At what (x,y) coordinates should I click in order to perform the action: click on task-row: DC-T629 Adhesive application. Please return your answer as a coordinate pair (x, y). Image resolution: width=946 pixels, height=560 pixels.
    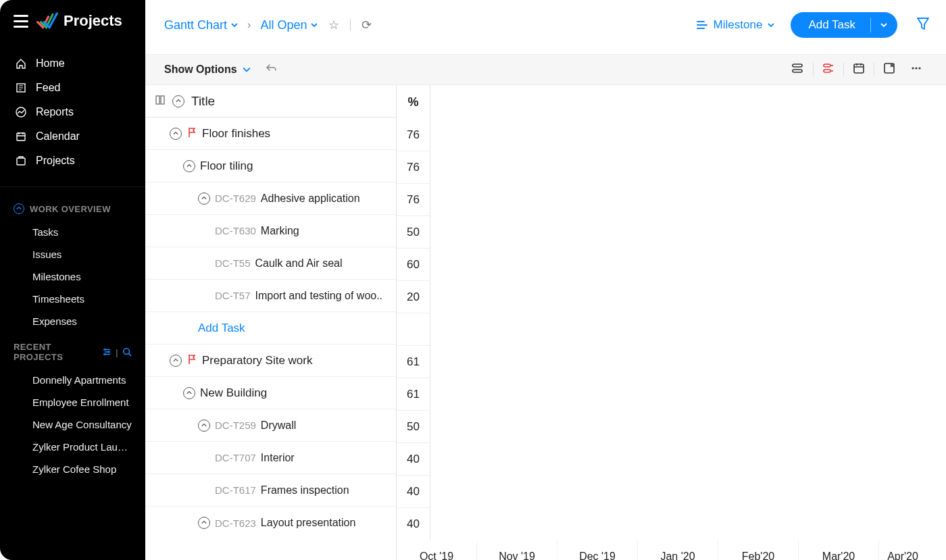
    Looking at the image, I should click on (270, 199).